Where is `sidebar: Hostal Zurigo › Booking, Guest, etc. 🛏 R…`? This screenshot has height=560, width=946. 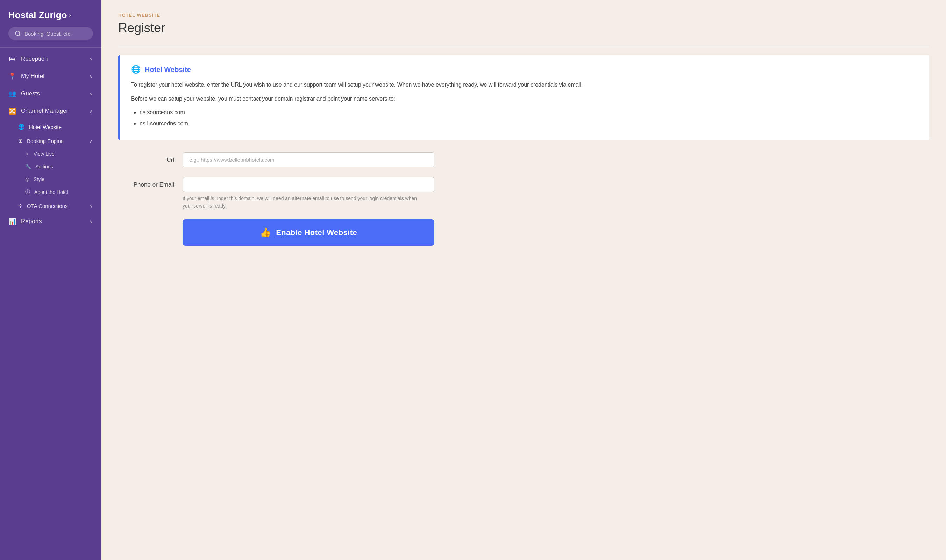
sidebar: Hostal Zurigo › Booking, Guest, etc. 🛏 R… is located at coordinates (51, 280).